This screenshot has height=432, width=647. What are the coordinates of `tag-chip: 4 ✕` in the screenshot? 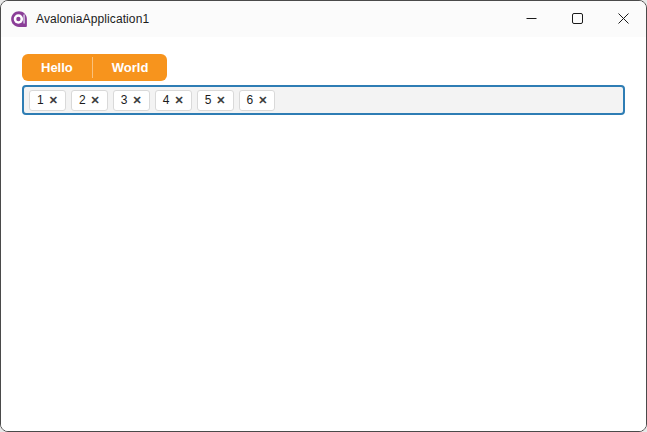 It's located at (174, 100).